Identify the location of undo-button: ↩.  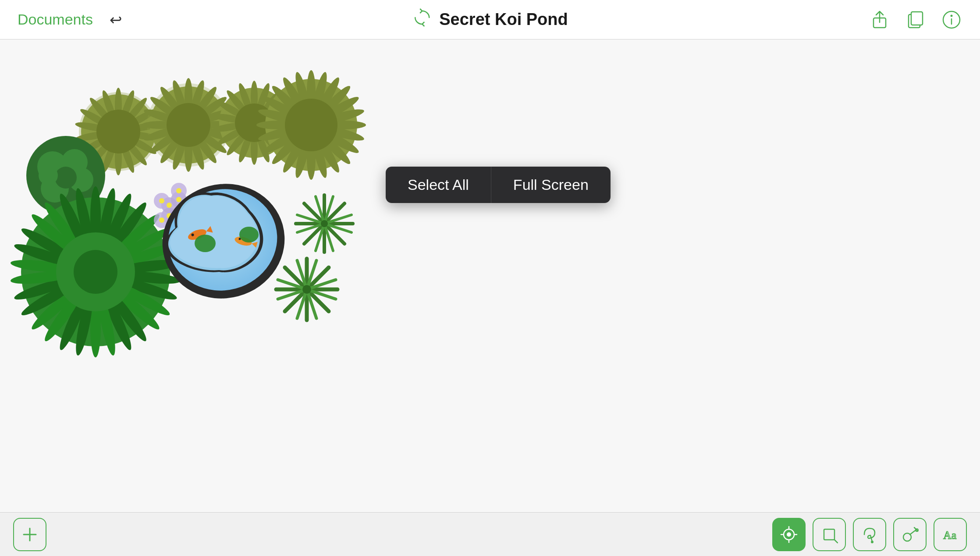
(116, 20).